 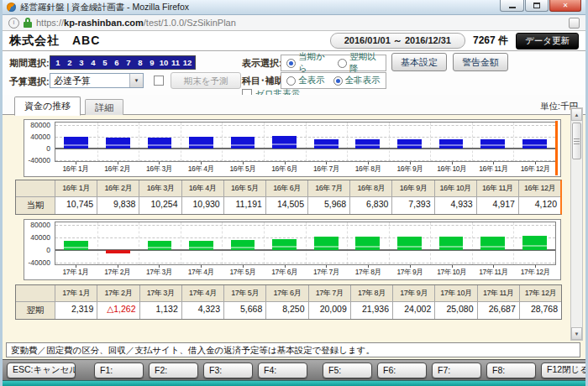 What do you see at coordinates (329, 310) in the screenshot?
I see `value-cell: 20,009` at bounding box center [329, 310].